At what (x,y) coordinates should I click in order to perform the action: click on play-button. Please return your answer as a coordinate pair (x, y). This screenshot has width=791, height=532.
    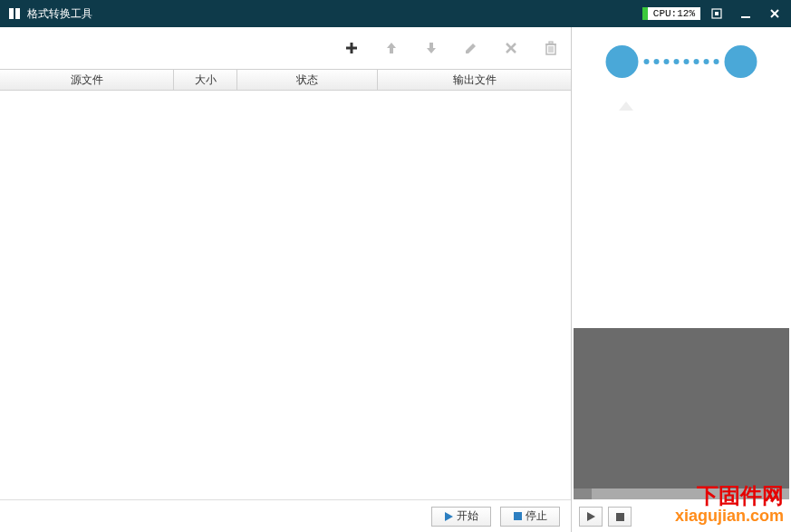
    Looking at the image, I should click on (591, 517).